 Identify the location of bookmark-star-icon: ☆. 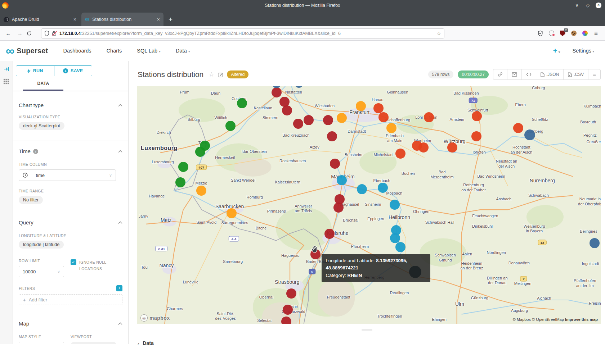
(439, 33).